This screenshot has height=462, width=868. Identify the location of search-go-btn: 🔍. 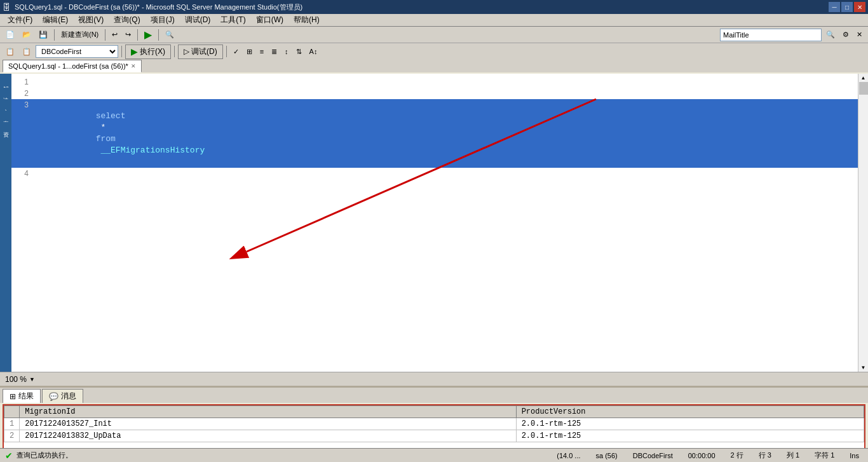
(831, 35).